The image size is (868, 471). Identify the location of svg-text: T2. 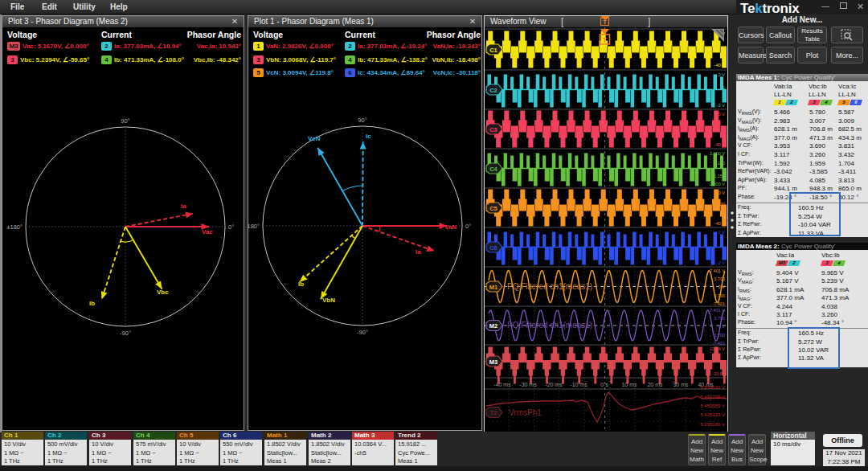
(493, 413).